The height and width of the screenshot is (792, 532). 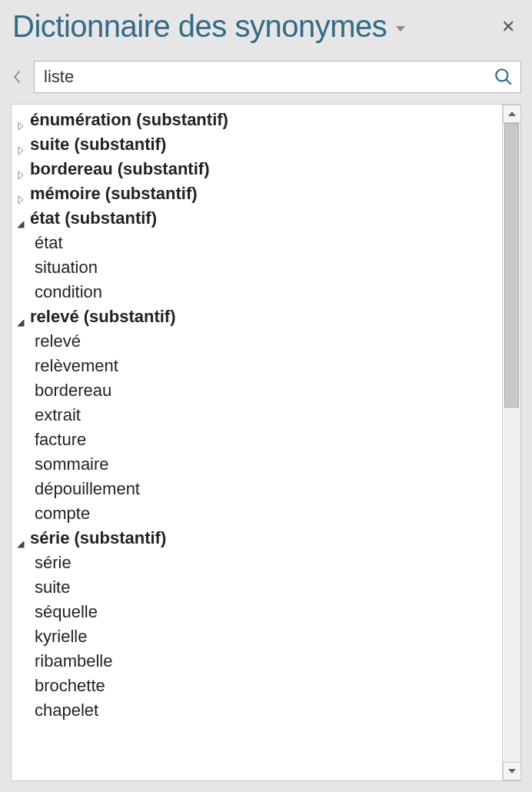 What do you see at coordinates (257, 563) in the screenshot?
I see `synonym-item: série` at bounding box center [257, 563].